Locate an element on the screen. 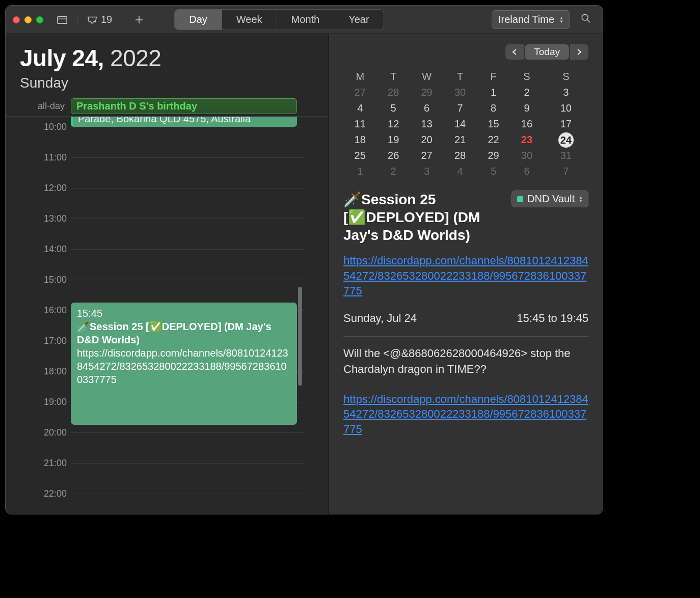 The height and width of the screenshot is (598, 700). detail-link-1: https://discordapp.com/channels/80810124… is located at coordinates (466, 276).